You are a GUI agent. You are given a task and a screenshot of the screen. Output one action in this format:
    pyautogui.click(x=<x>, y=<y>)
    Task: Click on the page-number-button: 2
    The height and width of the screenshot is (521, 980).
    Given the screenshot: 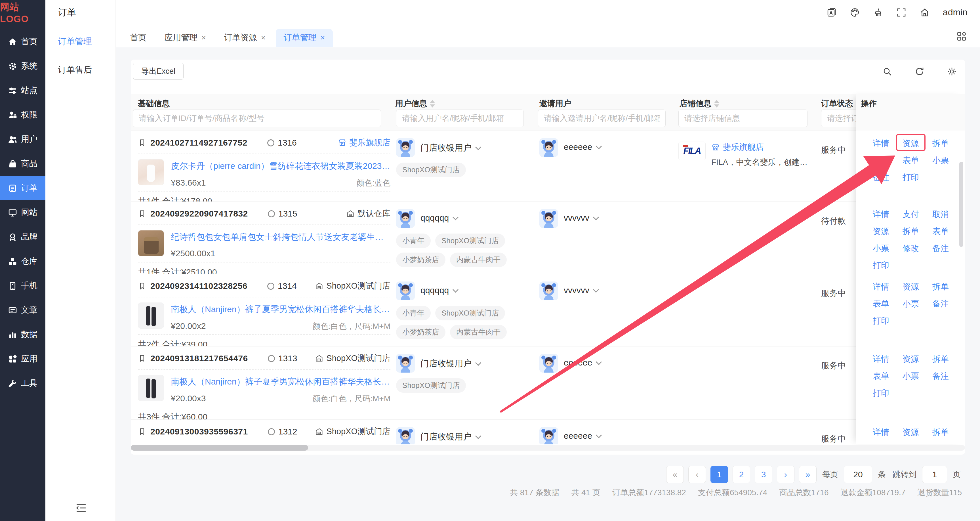 What is the action you would take?
    pyautogui.click(x=741, y=475)
    